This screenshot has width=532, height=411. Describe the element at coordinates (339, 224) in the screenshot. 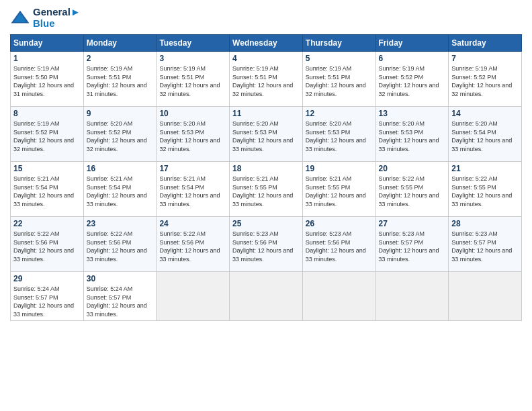

I see `day-number: 26` at that location.